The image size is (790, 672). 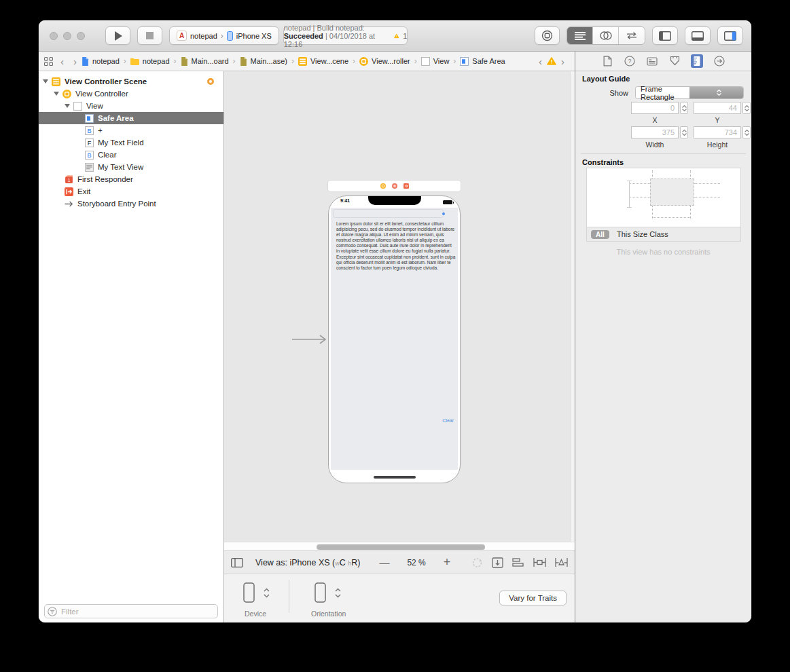 I want to click on zoom-level: 52 %, so click(x=416, y=563).